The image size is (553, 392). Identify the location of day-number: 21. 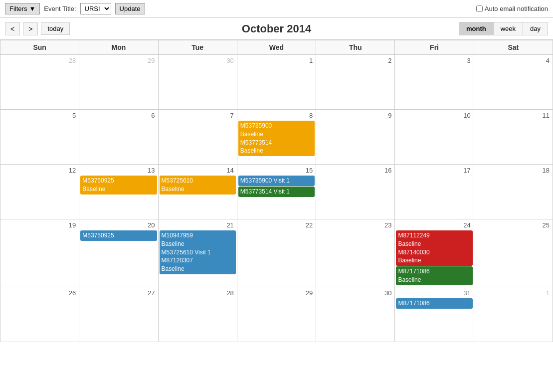
(197, 225).